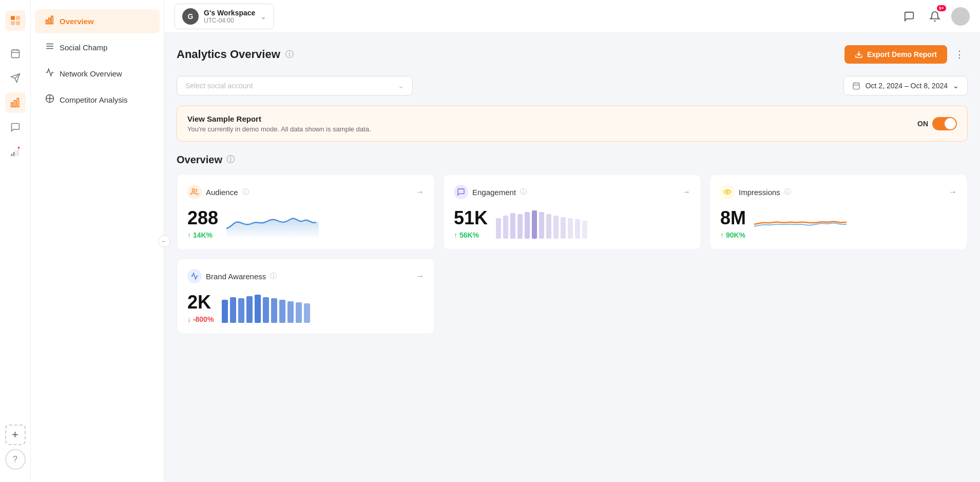 The height and width of the screenshot is (482, 980). I want to click on messages-icon, so click(909, 16).